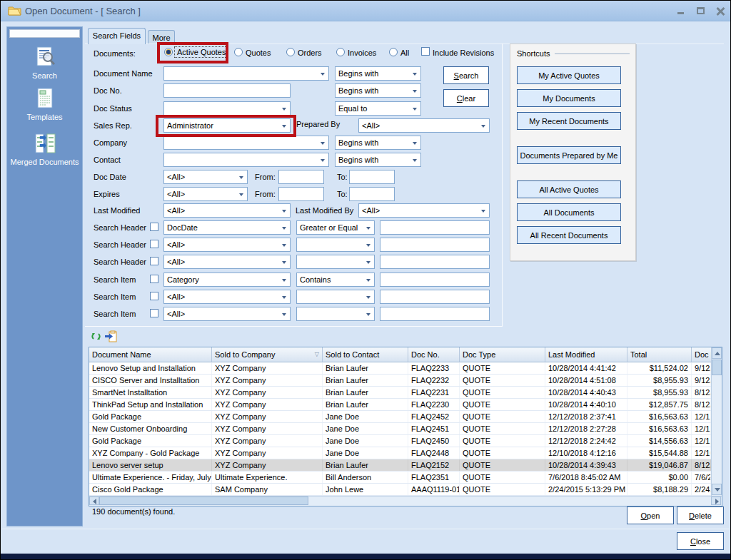 Image resolution: width=731 pixels, height=560 pixels. What do you see at coordinates (466, 76) in the screenshot?
I see `search-button: Search` at bounding box center [466, 76].